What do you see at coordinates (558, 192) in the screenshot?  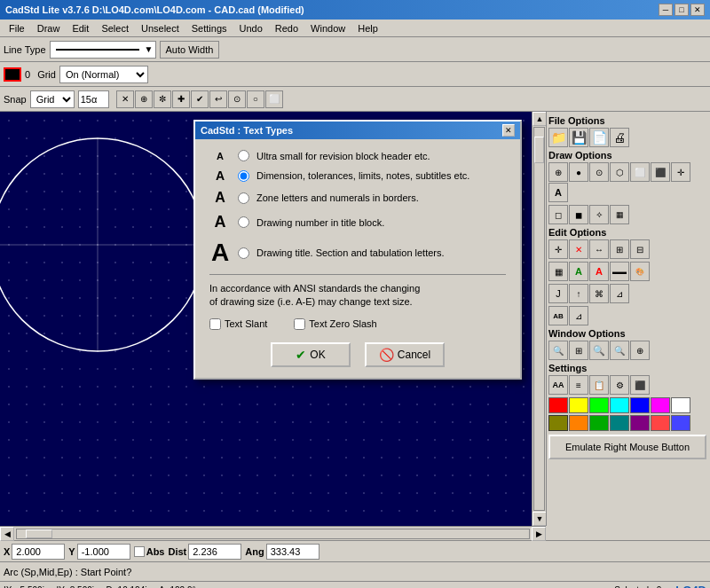 I see `draw-icon-8: A` at bounding box center [558, 192].